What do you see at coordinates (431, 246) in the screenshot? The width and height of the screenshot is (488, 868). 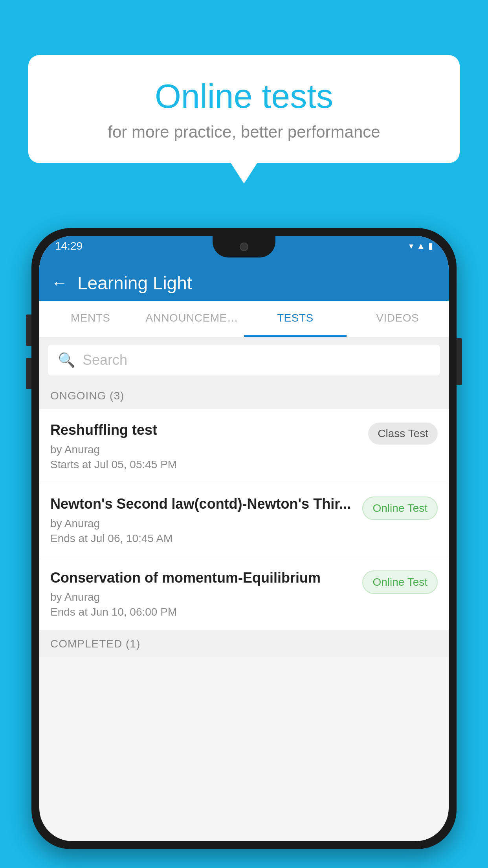 I see `battery-icon: ▮` at bounding box center [431, 246].